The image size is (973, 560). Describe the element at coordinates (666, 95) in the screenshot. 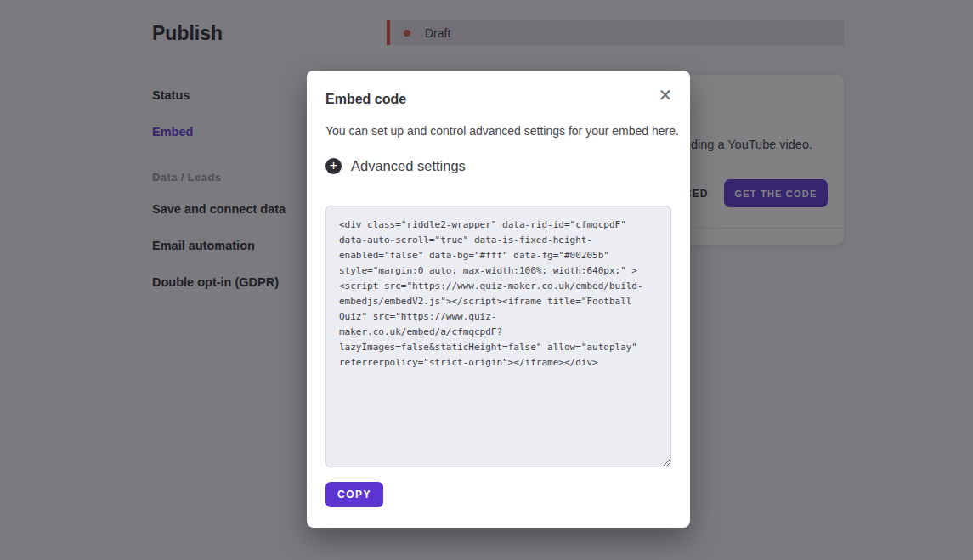

I see `close-icon: ✕` at that location.